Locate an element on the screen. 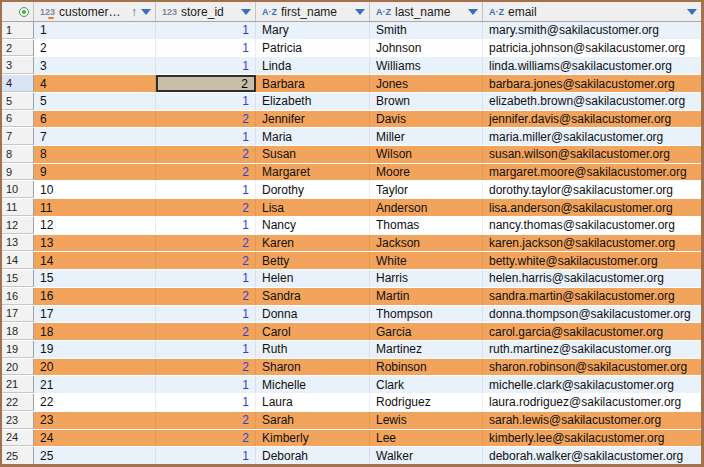 The image size is (704, 467). cell-customer-id: 6 is located at coordinates (95, 120).